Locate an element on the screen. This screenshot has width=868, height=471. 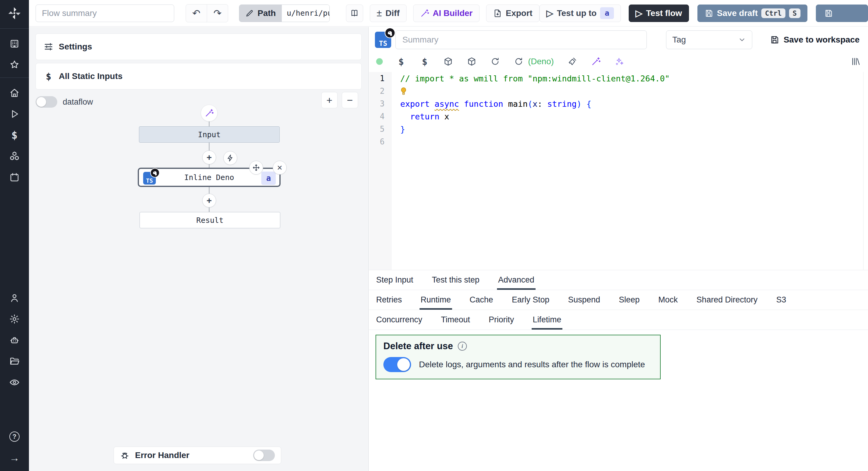
export-label: Export is located at coordinates (519, 13).